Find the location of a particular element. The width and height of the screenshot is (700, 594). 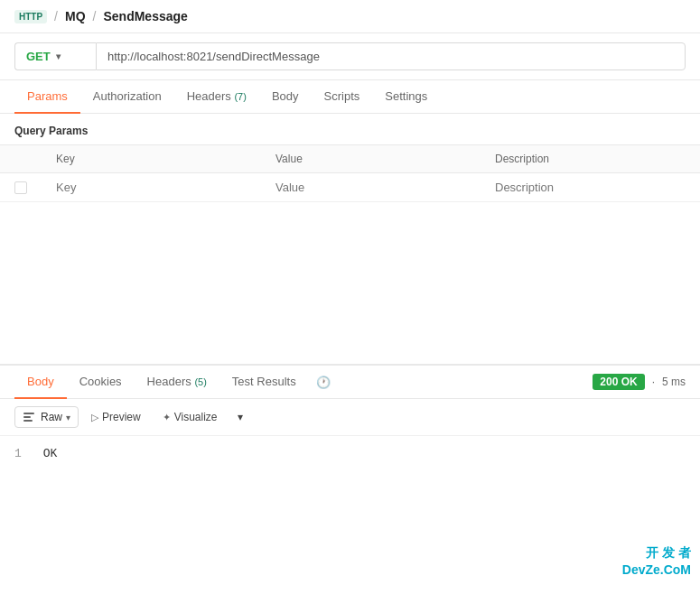

tab-headers-badge: (7) is located at coordinates (240, 97).